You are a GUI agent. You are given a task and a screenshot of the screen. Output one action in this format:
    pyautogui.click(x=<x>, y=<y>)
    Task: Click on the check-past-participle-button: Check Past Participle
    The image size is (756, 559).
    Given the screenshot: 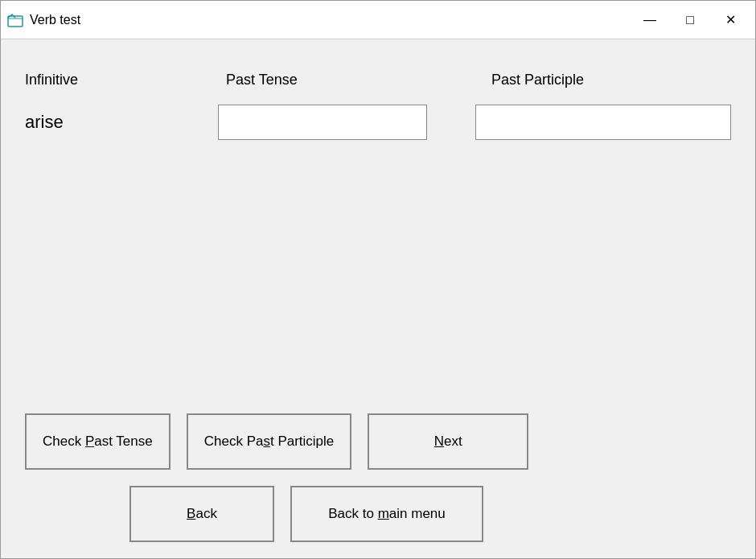 What is the action you would take?
    pyautogui.click(x=269, y=442)
    